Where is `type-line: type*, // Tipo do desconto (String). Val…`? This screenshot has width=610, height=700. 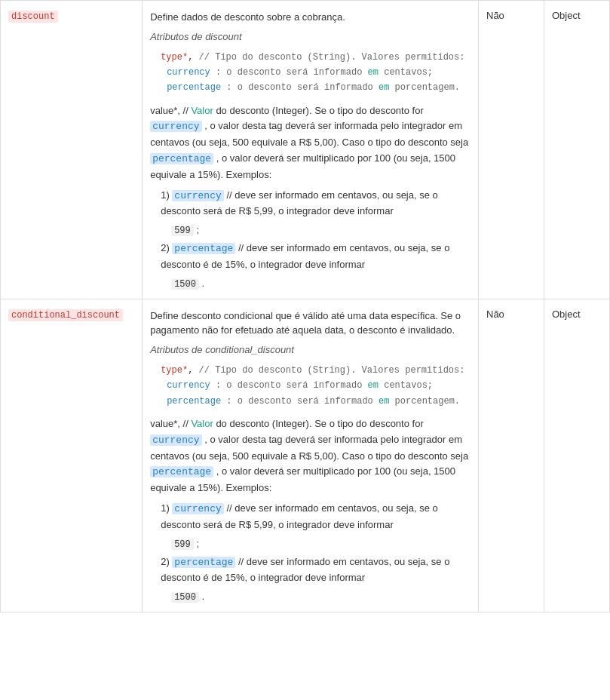
type-line: type*, // Tipo do desconto (String). Val… is located at coordinates (315, 57).